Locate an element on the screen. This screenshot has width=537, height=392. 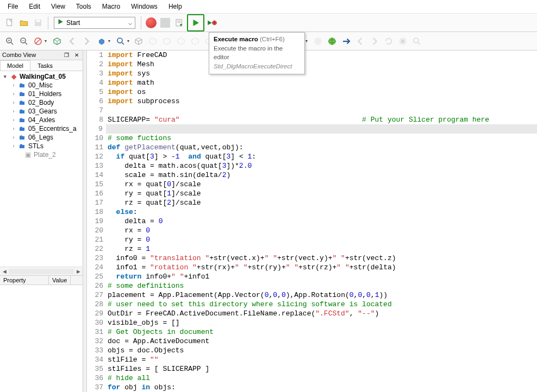
code-line: 26# some definitions is located at coordinates (312, 286).